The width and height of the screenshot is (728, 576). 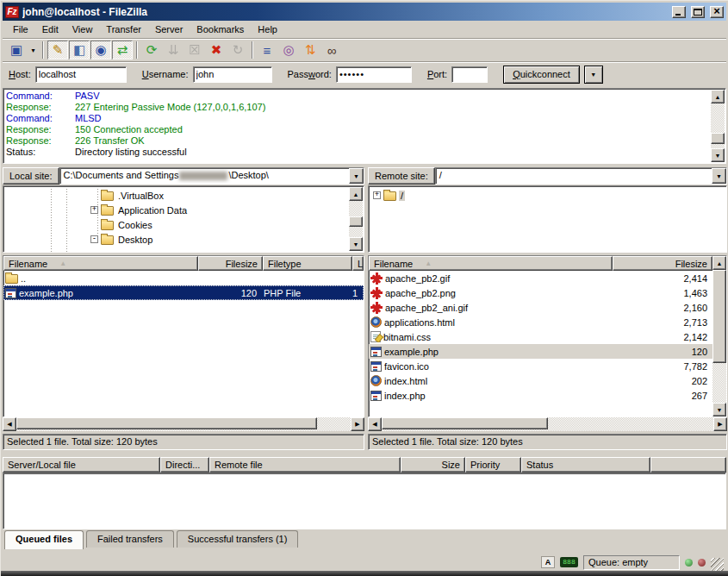 What do you see at coordinates (541, 366) in the screenshot?
I see `file-row: favicon.ico 7,782` at bounding box center [541, 366].